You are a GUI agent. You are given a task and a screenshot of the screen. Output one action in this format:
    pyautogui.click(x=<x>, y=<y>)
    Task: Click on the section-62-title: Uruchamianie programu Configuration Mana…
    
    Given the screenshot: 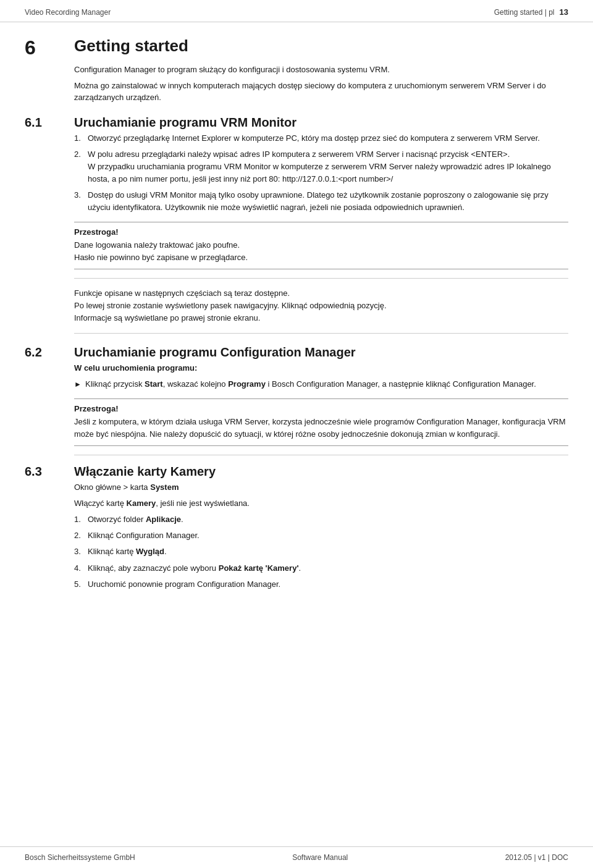 What is the action you would take?
    pyautogui.click(x=215, y=352)
    